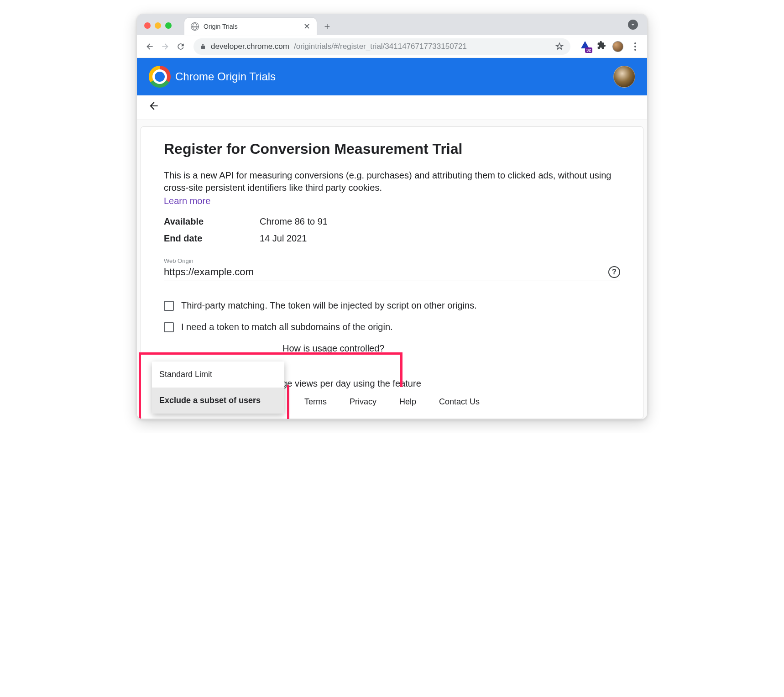 The height and width of the screenshot is (697, 784). Describe the element at coordinates (449, 383) in the screenshot. I see `page-views-text: age views per day using the feature` at that location.